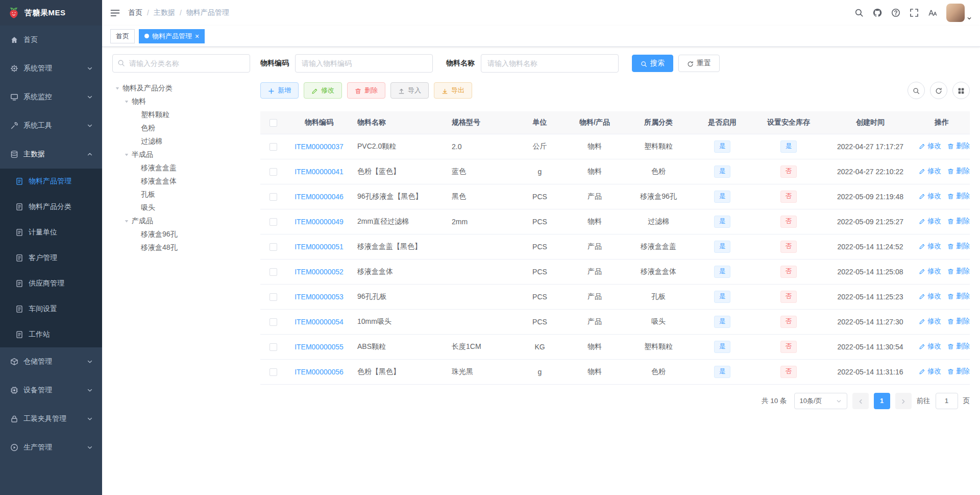  What do you see at coordinates (699, 63) in the screenshot?
I see `reset-button: 重置` at bounding box center [699, 63].